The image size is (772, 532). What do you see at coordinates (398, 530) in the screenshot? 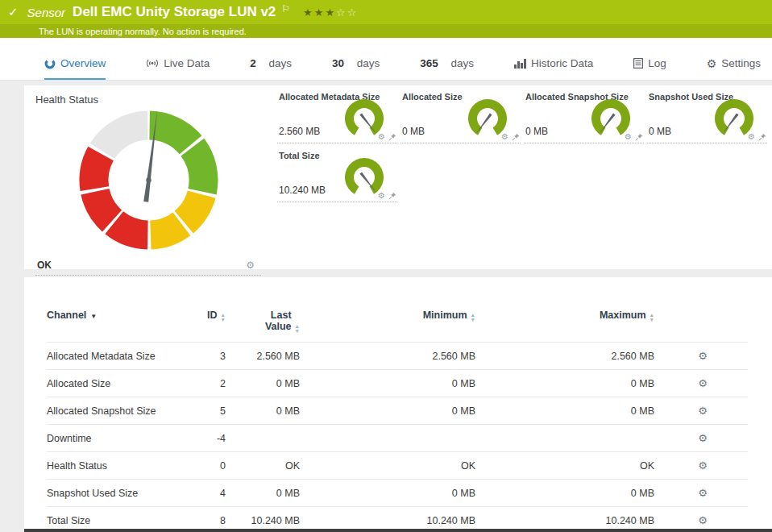
I see `bottom-divider` at bounding box center [398, 530].